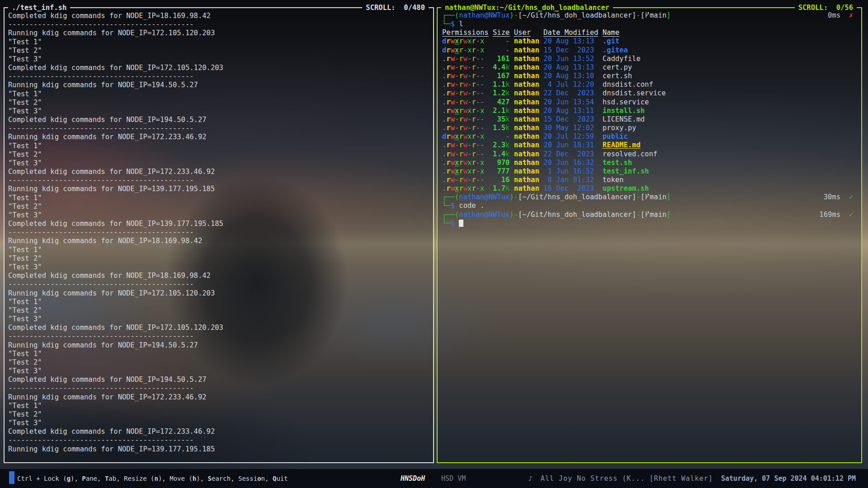 Image resolution: width=868 pixels, height=488 pixels. Describe the element at coordinates (652, 93) in the screenshot. I see `terminal-row: .rw-rw-r-- 1.2k nathan 22 Dec 2023 dnsdi…` at that location.